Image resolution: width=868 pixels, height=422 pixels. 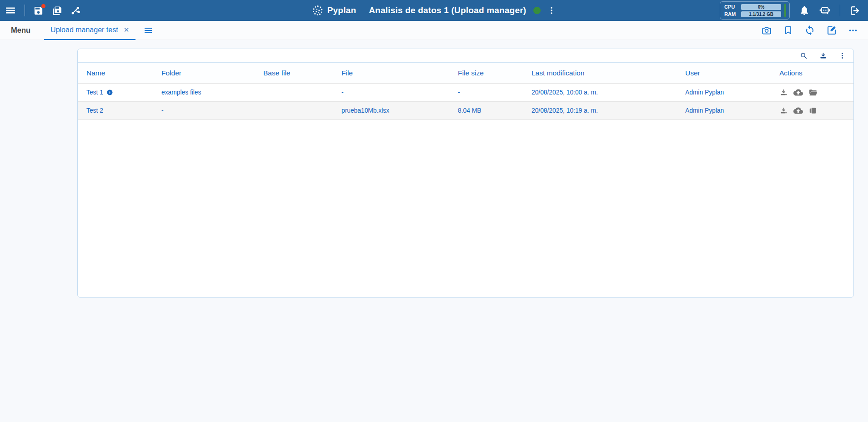 I want to click on status-indicator, so click(x=537, y=10).